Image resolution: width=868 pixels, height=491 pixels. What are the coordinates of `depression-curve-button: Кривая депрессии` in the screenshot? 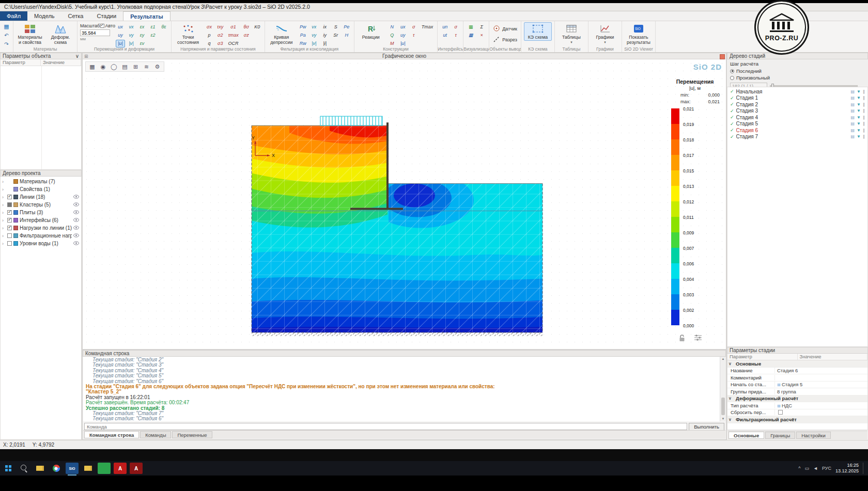 It's located at (282, 34).